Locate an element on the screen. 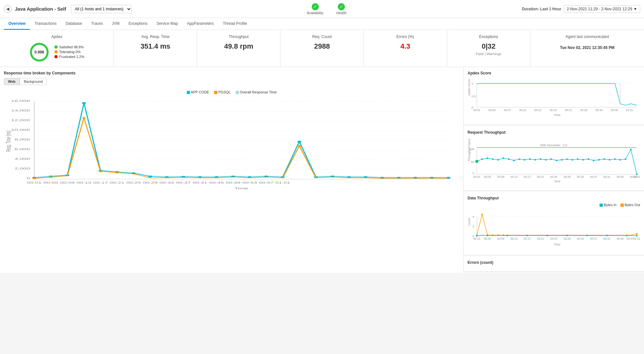  svg-text: 0.988 is located at coordinates (39, 52).